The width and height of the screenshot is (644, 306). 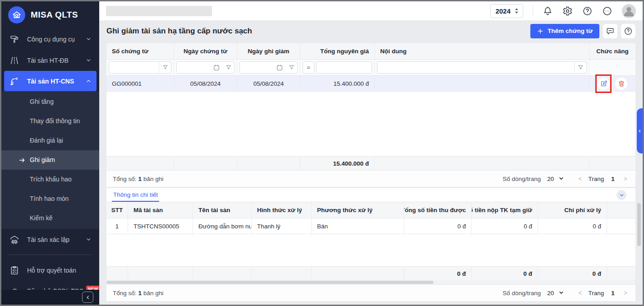 What do you see at coordinates (573, 210) in the screenshot?
I see `col-header-chi-phi-xu-ly: Chi phí xử lý` at bounding box center [573, 210].